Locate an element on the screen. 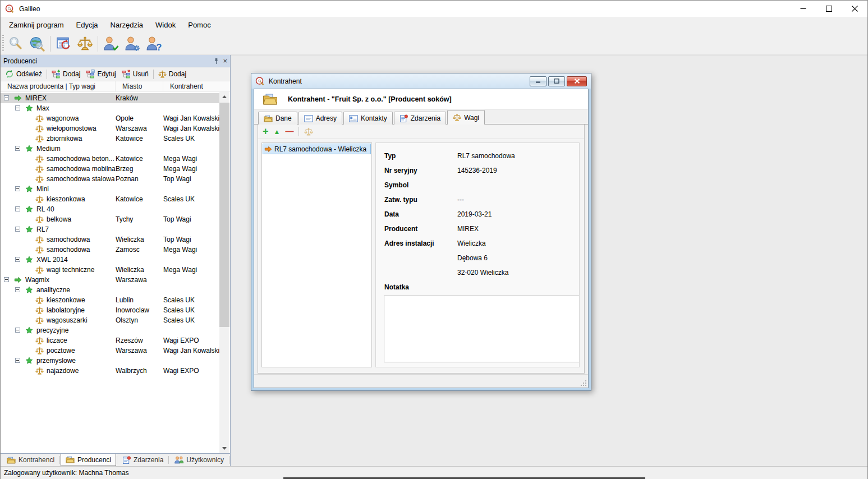 The width and height of the screenshot is (868, 479). title-bar: Galileo is located at coordinates (434, 9).